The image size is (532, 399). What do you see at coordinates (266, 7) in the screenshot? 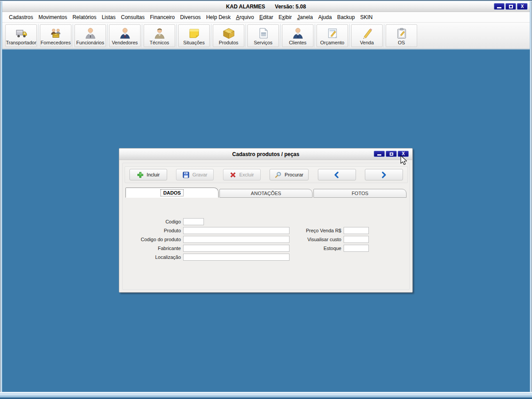
I see `main-window-title: KAD ALARMES Versão: 5.08` at bounding box center [266, 7].